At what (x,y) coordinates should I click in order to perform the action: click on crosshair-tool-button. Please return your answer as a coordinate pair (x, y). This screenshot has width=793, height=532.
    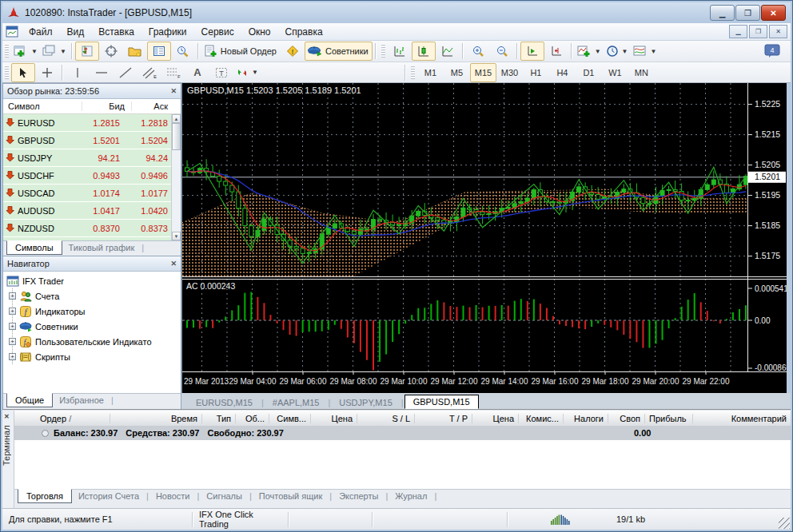
    Looking at the image, I should click on (47, 73).